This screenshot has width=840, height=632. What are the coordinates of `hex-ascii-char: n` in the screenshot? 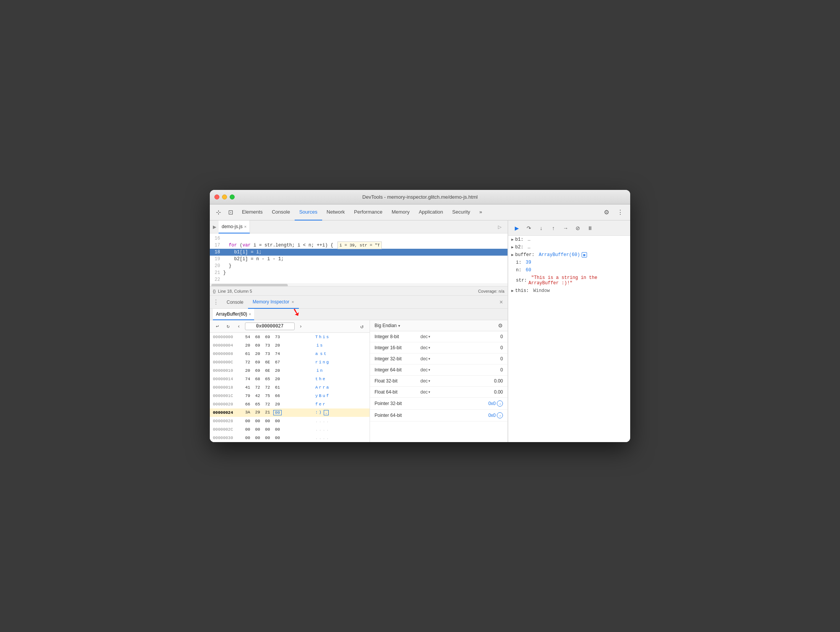 It's located at (324, 362).